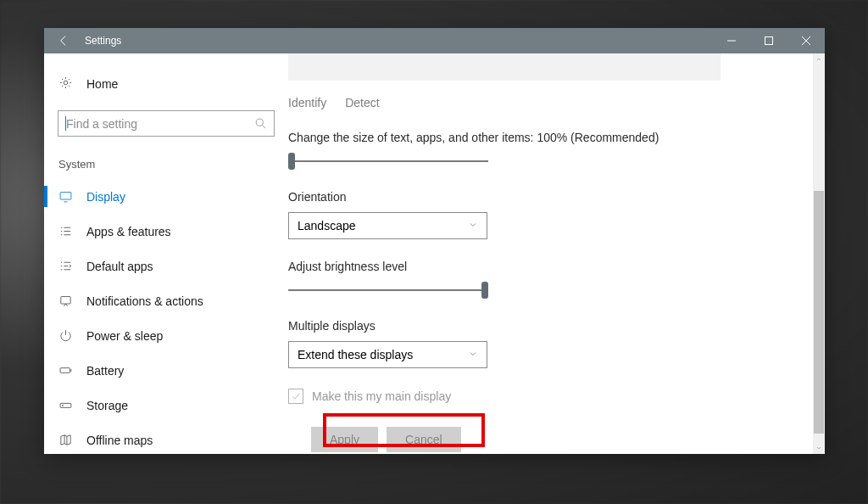 This screenshot has width=868, height=504. Describe the element at coordinates (504, 67) in the screenshot. I see `display-preview-panel` at that location.